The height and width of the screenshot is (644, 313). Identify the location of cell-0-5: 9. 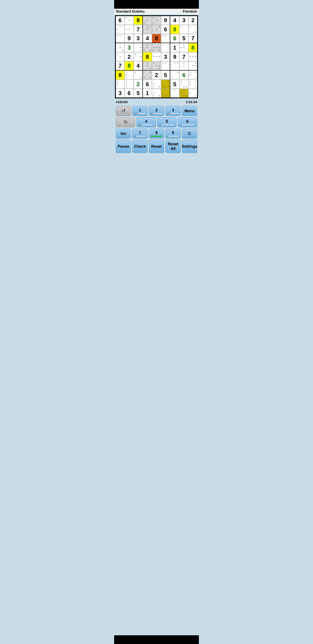
(166, 20).